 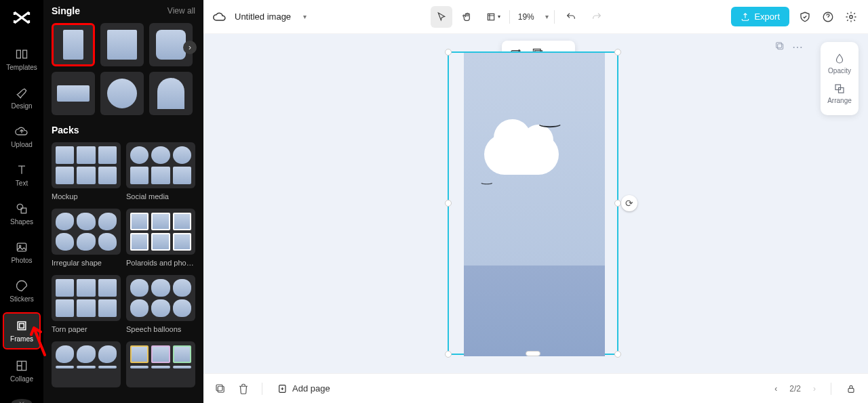 What do you see at coordinates (86, 232) in the screenshot?
I see `pack-irregular-shape` at bounding box center [86, 232].